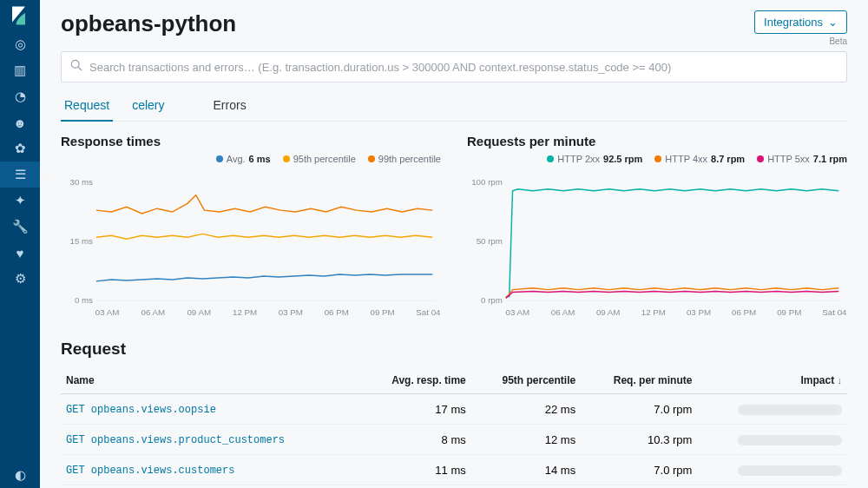 The width and height of the screenshot is (868, 488). I want to click on sidebar: ◎ ▥ ◔ ☻ ✿ ☰ ✦ 🔧 ♥ ⚙ ◐, so click(20, 244).